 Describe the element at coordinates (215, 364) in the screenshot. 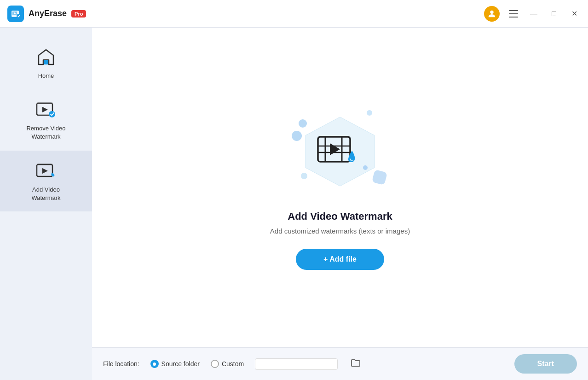

I see `custom-radio` at that location.